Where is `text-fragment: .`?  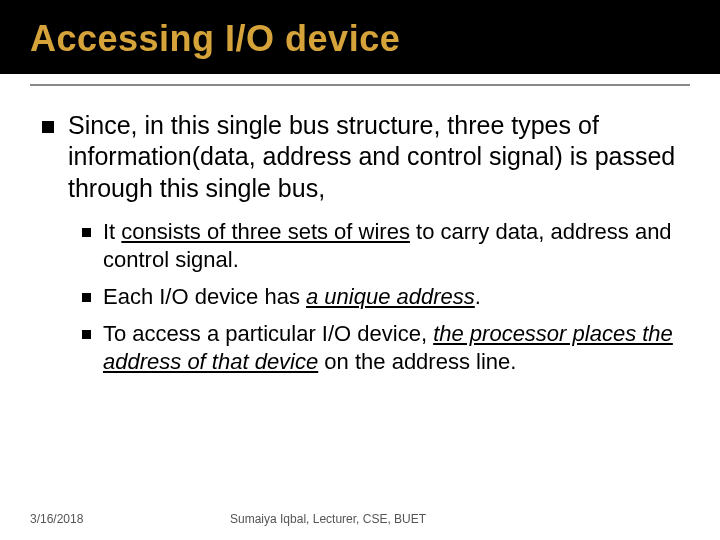 text-fragment: . is located at coordinates (478, 296).